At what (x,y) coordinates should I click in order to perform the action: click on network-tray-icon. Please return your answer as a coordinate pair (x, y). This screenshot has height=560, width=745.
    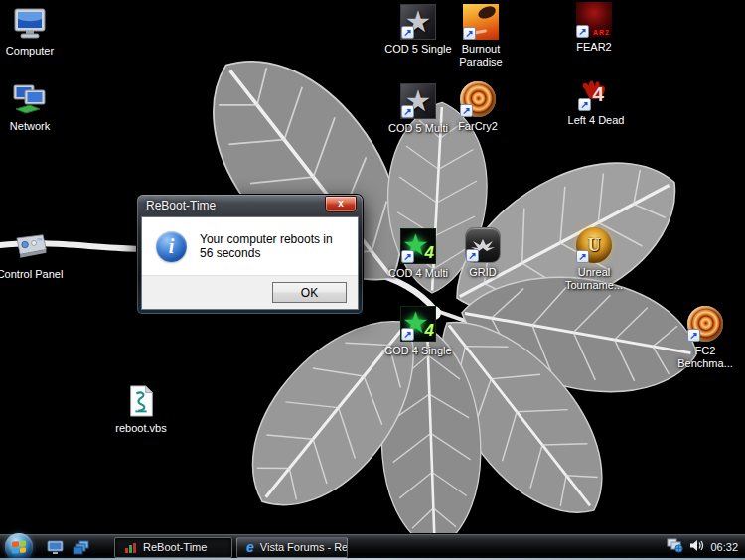
    Looking at the image, I should click on (675, 548).